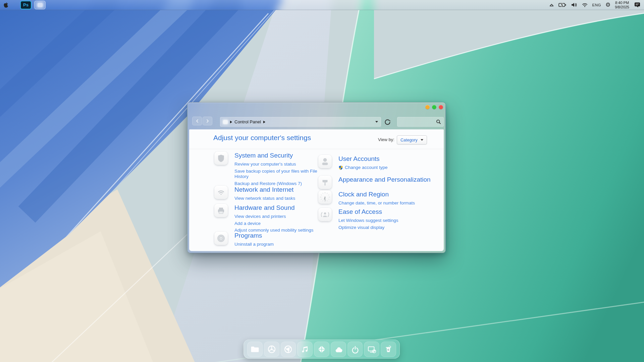 The width and height of the screenshot is (644, 362). What do you see at coordinates (267, 219) in the screenshot?
I see `section-hardware-and-sound: Hardware and Sound View devices and prin…` at bounding box center [267, 219].